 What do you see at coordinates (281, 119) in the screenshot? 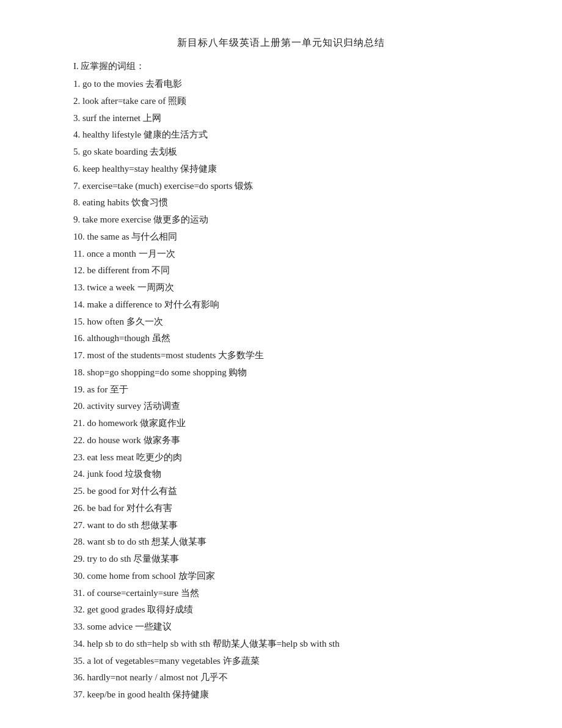
I see `list-item: 3. surf the internet 上网` at bounding box center [281, 119].